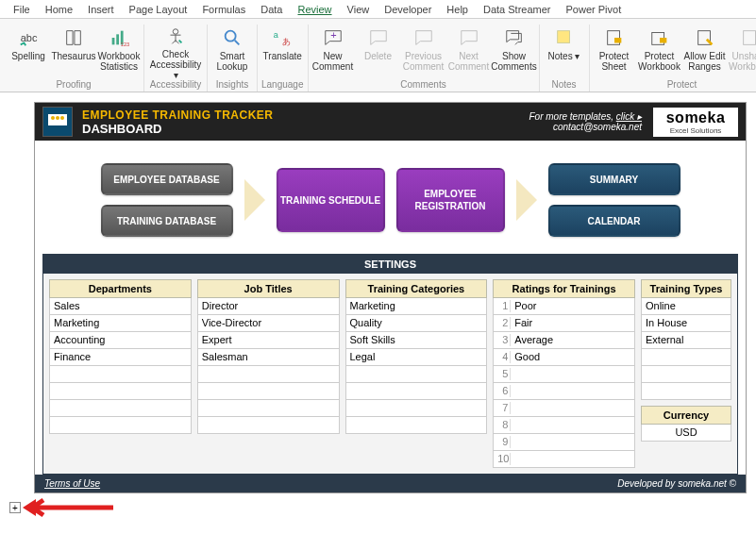  I want to click on thesaurus-button: Thesaurus, so click(74, 51).